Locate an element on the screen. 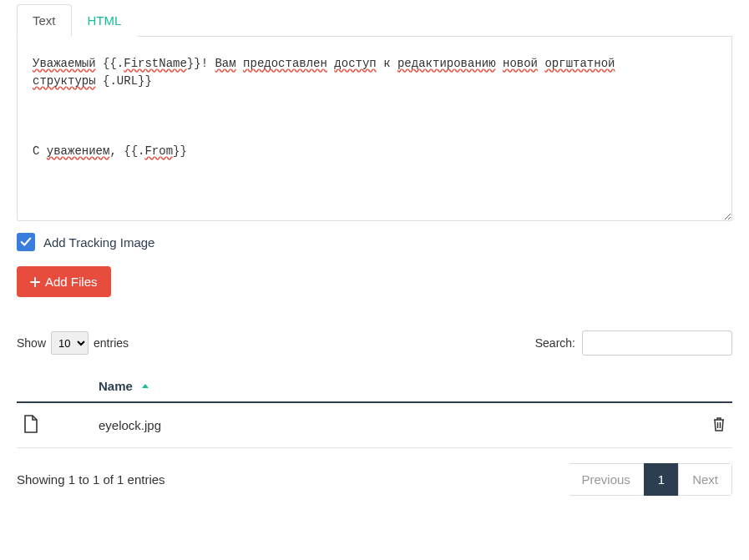  files-table: Name eyelock.jpg is located at coordinates (374, 409).